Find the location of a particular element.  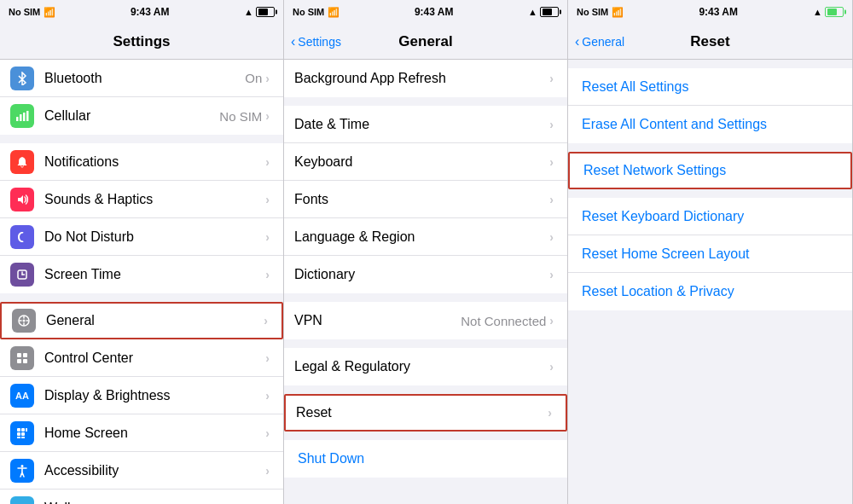

accessibility-label: Accessibility is located at coordinates (155, 471).